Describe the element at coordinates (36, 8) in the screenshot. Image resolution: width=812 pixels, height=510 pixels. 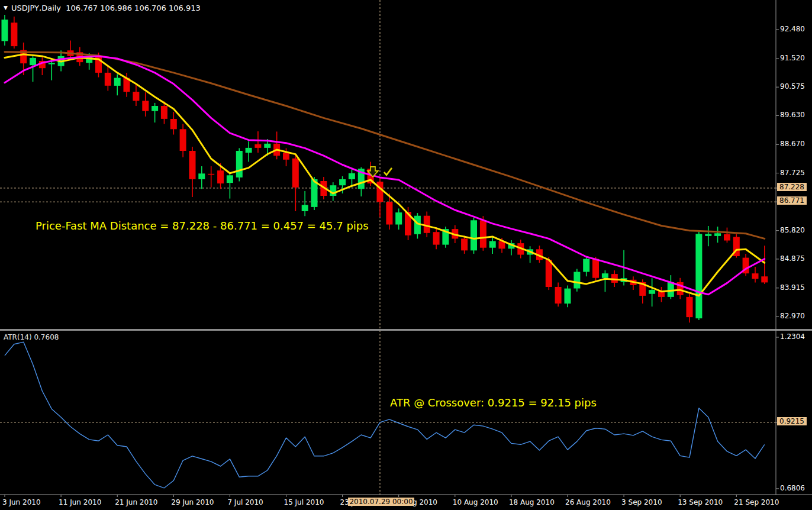
I see `chart-symbol-timeframe: USDJPY,Daily` at that location.